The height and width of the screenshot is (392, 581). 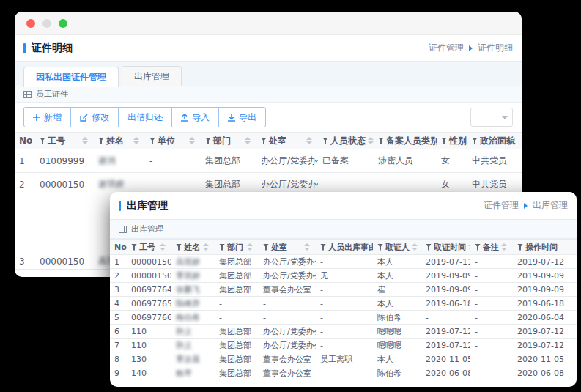 I want to click on table-cell: 1, so click(x=25, y=161).